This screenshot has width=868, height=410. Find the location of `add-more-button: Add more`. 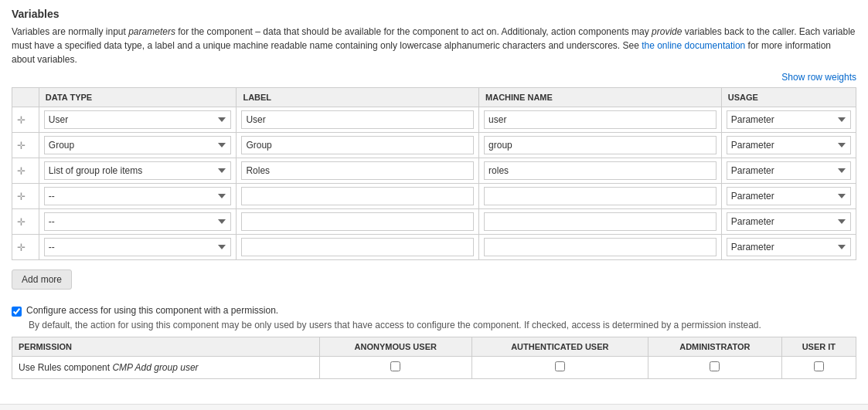

add-more-button: Add more is located at coordinates (42, 280).